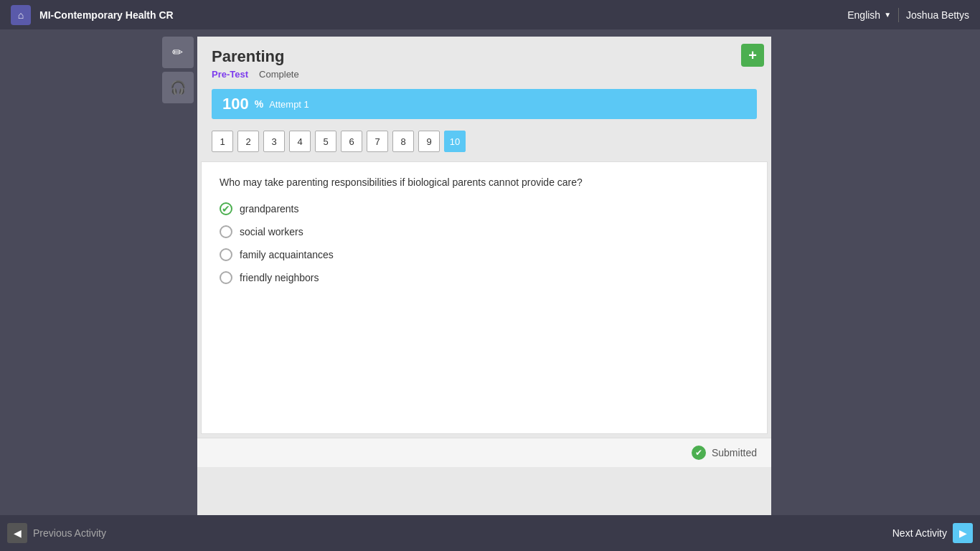 The width and height of the screenshot is (980, 551). Describe the element at coordinates (222, 141) in the screenshot. I see `question-nav-1: 1` at that location.